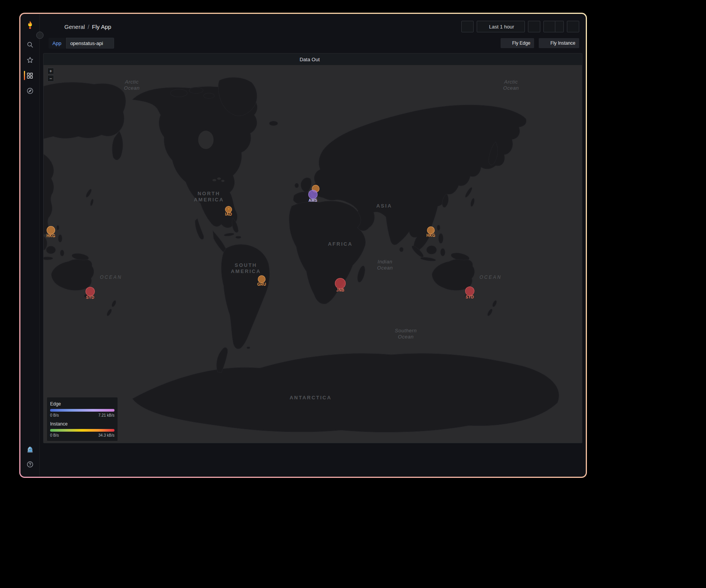  I want to click on breadcrumb: General / Fly App, so click(88, 27).